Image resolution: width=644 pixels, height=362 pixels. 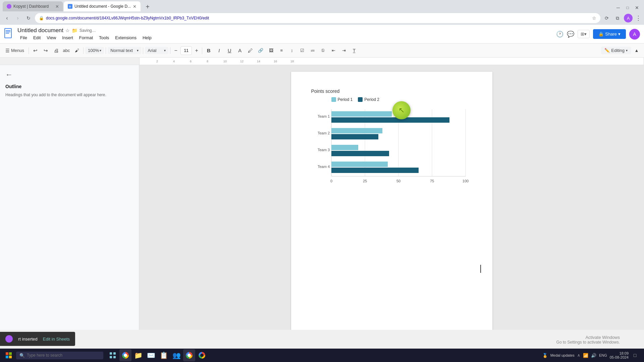 I want to click on menu-format: Format, so click(x=86, y=38).